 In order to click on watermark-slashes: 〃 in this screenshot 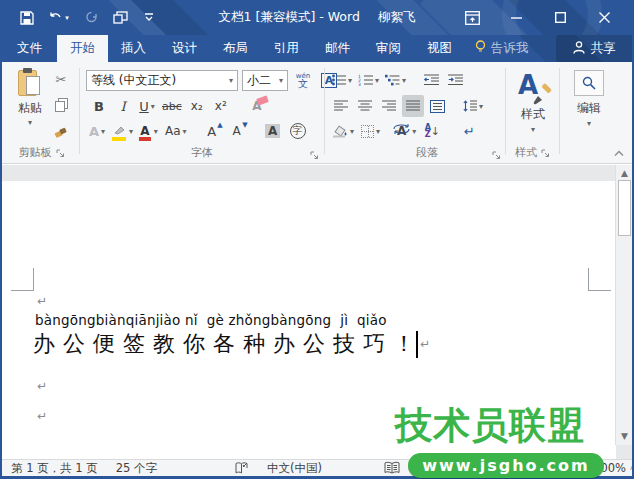, I will do `click(630, 467)`.